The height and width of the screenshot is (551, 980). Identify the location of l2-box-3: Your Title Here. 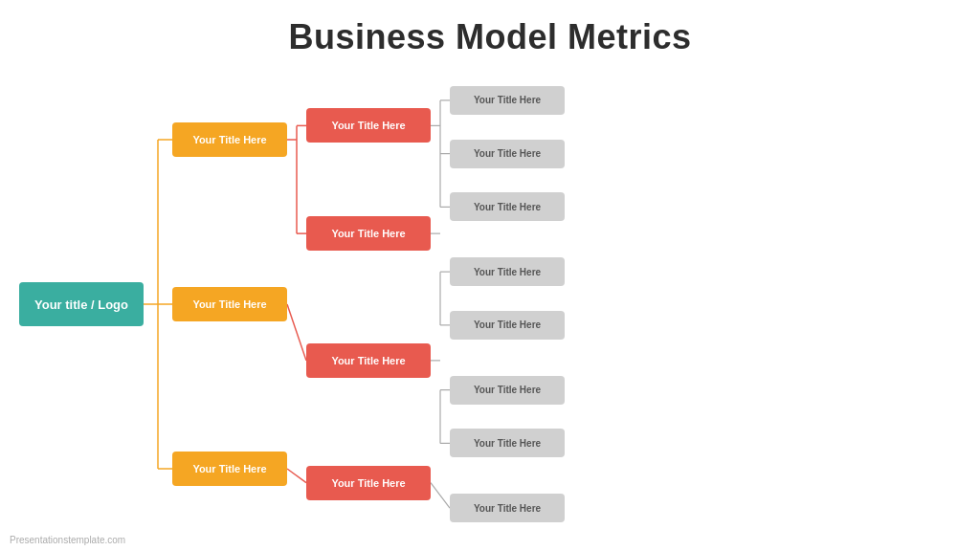
(368, 483).